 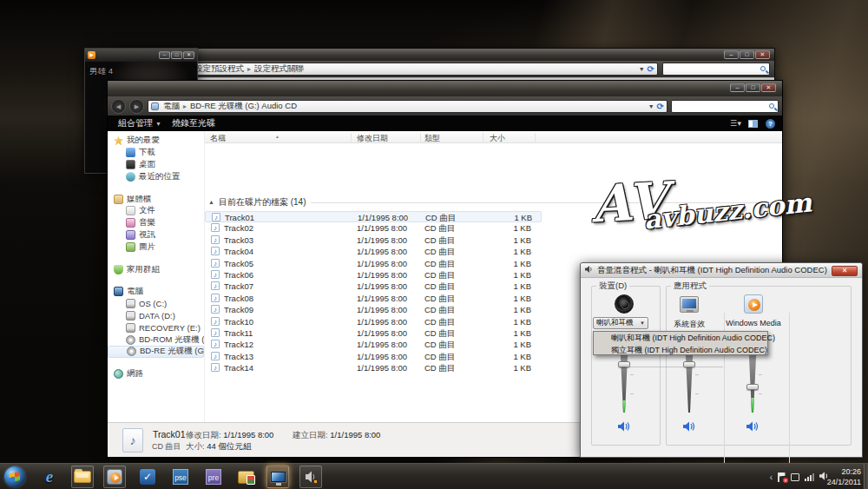 I want to click on breadcrumb: 式集▸預設程式▸設定預設程式▸設定程式關聯 ▼ ⟳, so click(x=388, y=69).